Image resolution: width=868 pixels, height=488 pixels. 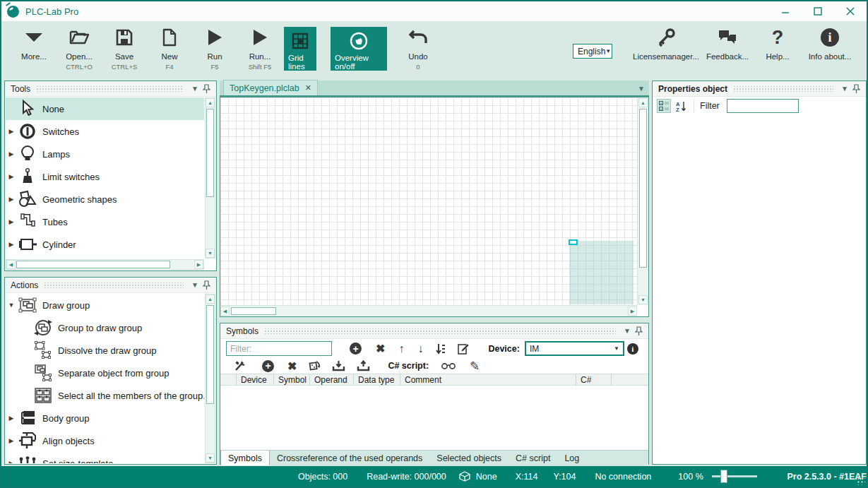 I want to click on selected-object, so click(x=573, y=242).